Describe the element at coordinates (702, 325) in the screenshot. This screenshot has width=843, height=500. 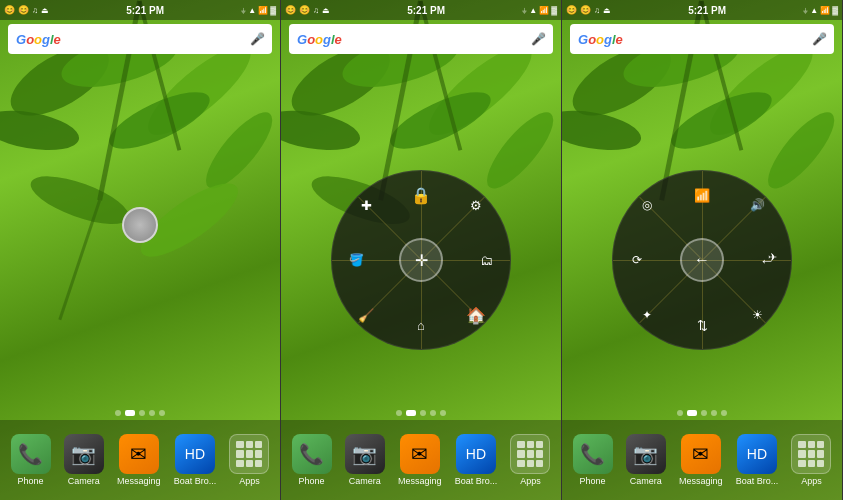
I see `menu-sort-icon: ⇅` at that location.